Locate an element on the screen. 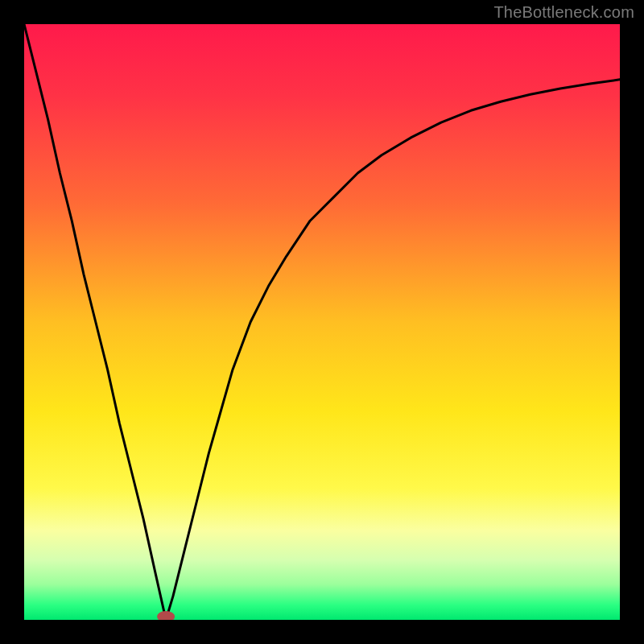 This screenshot has width=644, height=644. watermark-text: TheBottleneck.com is located at coordinates (564, 13).